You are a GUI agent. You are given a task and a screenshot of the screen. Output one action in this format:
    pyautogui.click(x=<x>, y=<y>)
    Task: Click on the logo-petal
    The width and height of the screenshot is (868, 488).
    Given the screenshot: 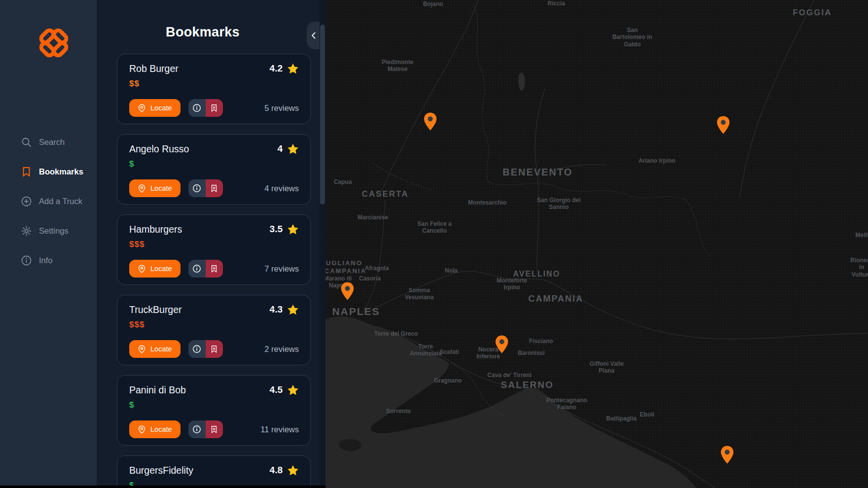 What is the action you would take?
    pyautogui.click(x=60, y=49)
    